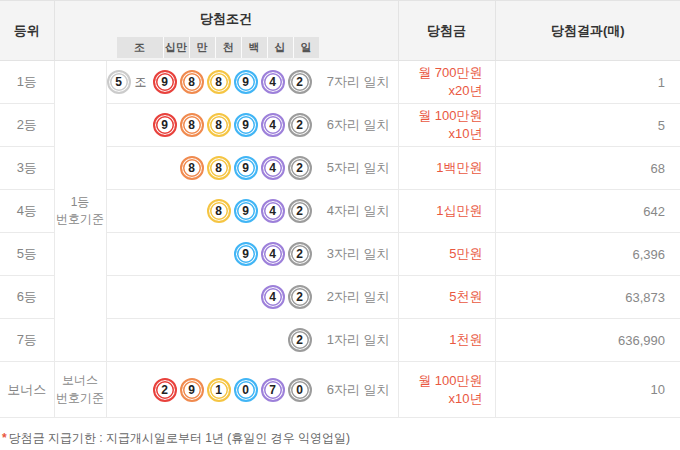 The width and height of the screenshot is (680, 450). I want to click on condition-cell: 5조988942 7자리 일치, so click(252, 82).